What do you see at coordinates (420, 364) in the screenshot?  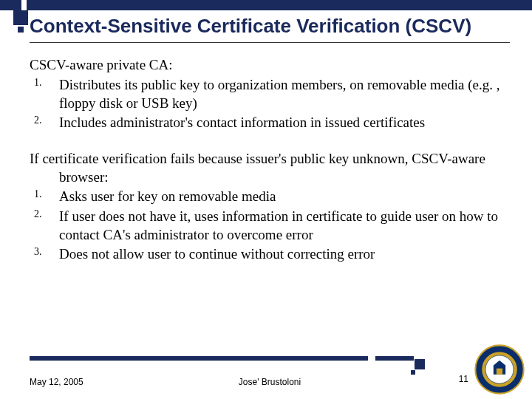 I see `bottom-accent-square-large` at bounding box center [420, 364].